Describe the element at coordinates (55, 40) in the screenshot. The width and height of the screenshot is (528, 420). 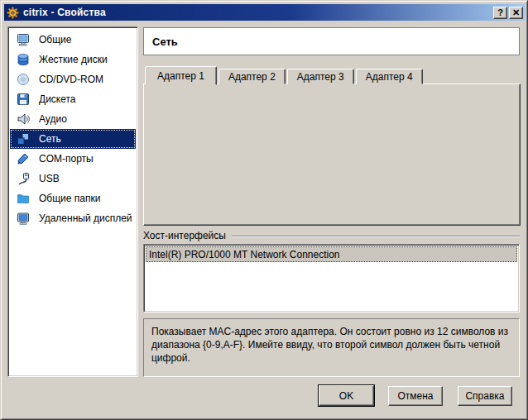
I see `sidebar-item-label: Общие` at that location.